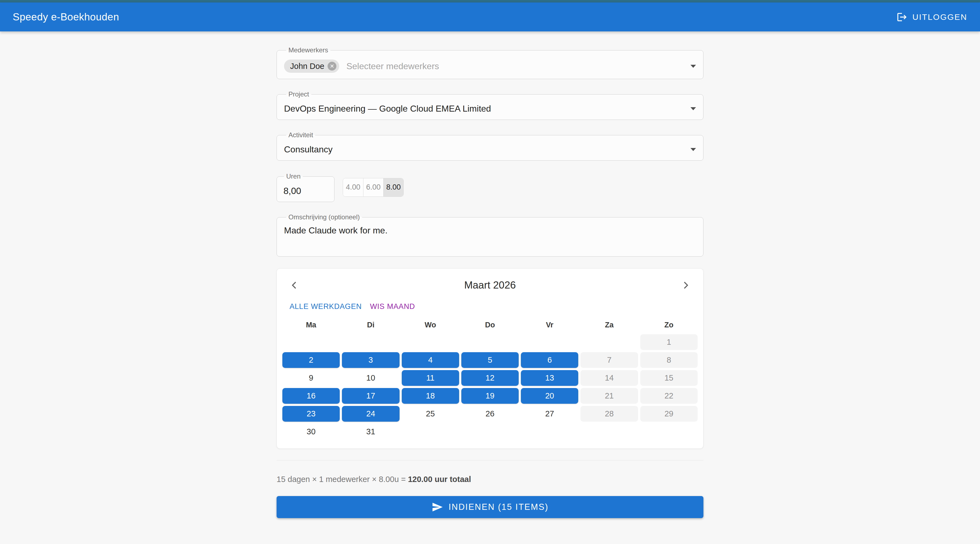 The height and width of the screenshot is (544, 980). Describe the element at coordinates (549, 325) in the screenshot. I see `weekday-header: Vr` at that location.